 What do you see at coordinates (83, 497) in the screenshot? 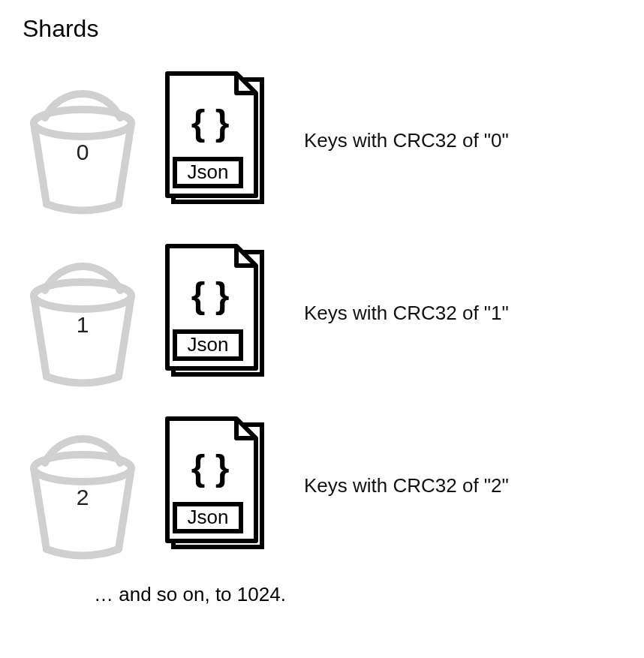
I see `bucket-number: 2` at bounding box center [83, 497].